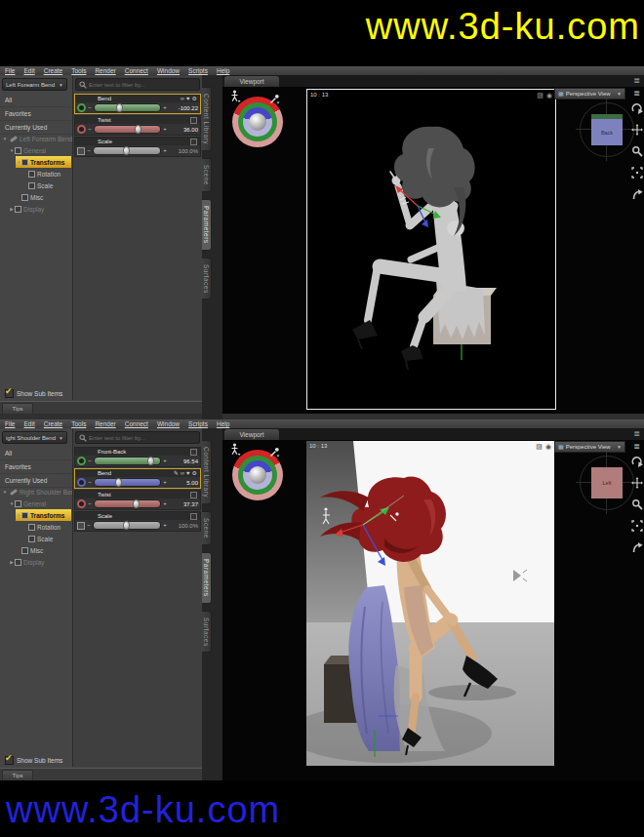 The width and height of the screenshot is (644, 837). I want to click on node-selector-dropdown: Left Forearm Bend▼, so click(35, 84).